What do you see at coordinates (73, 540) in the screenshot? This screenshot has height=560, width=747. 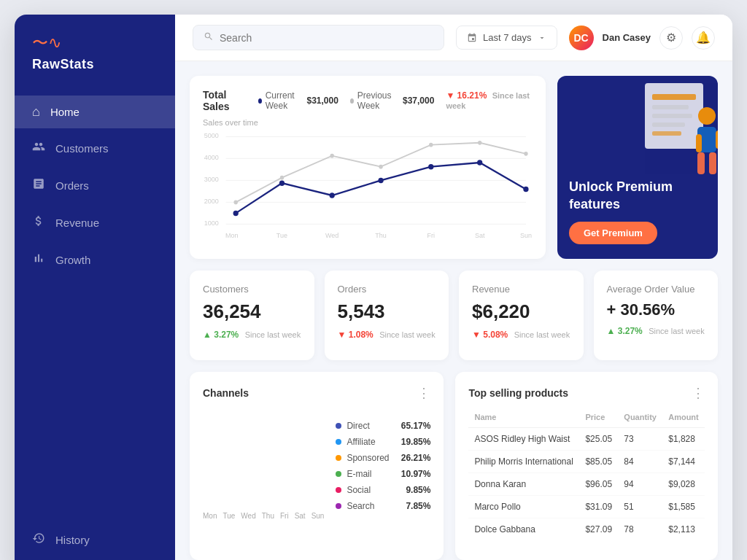 I see `sidebar-label-history: History` at bounding box center [73, 540].